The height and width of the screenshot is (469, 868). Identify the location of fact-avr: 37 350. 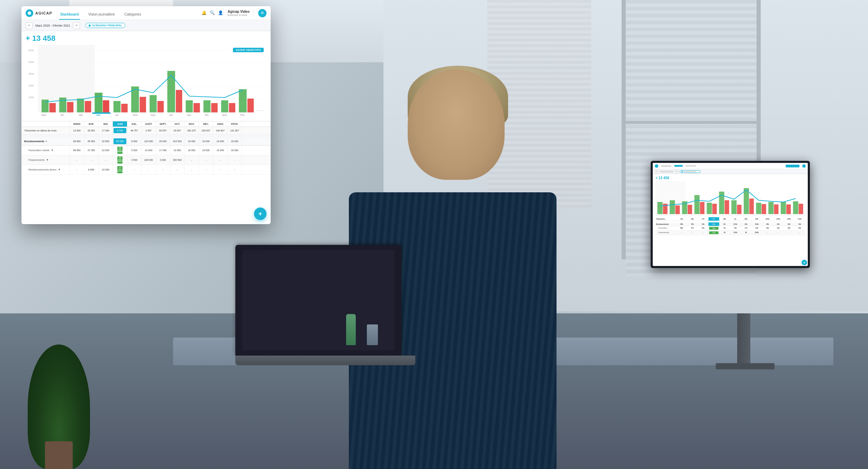
(91, 150).